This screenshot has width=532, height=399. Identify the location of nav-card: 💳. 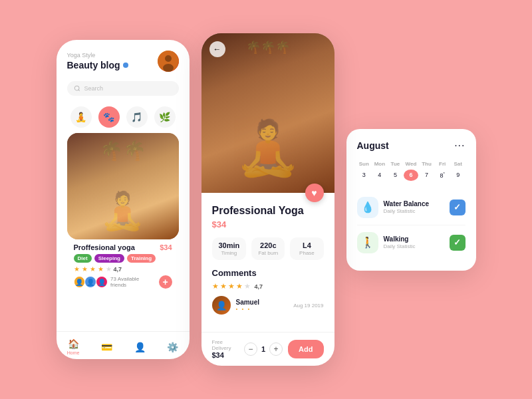
(106, 347).